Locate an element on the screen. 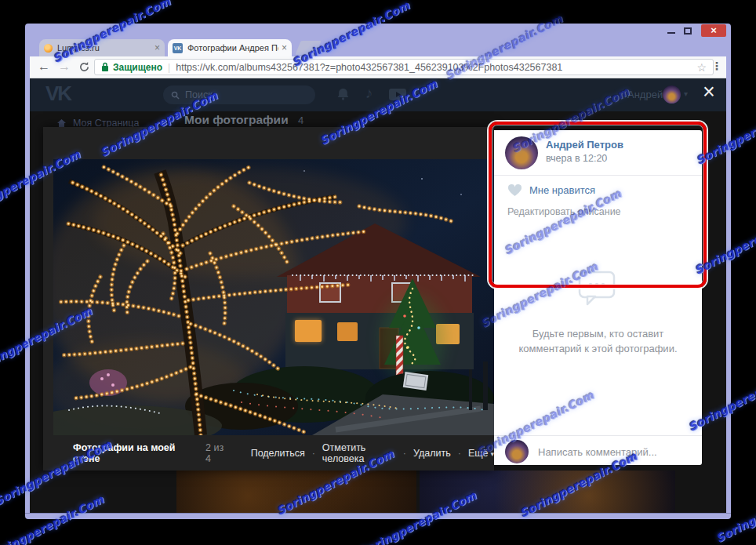  album-name: Фотографии на моей стене is located at coordinates (135, 453).